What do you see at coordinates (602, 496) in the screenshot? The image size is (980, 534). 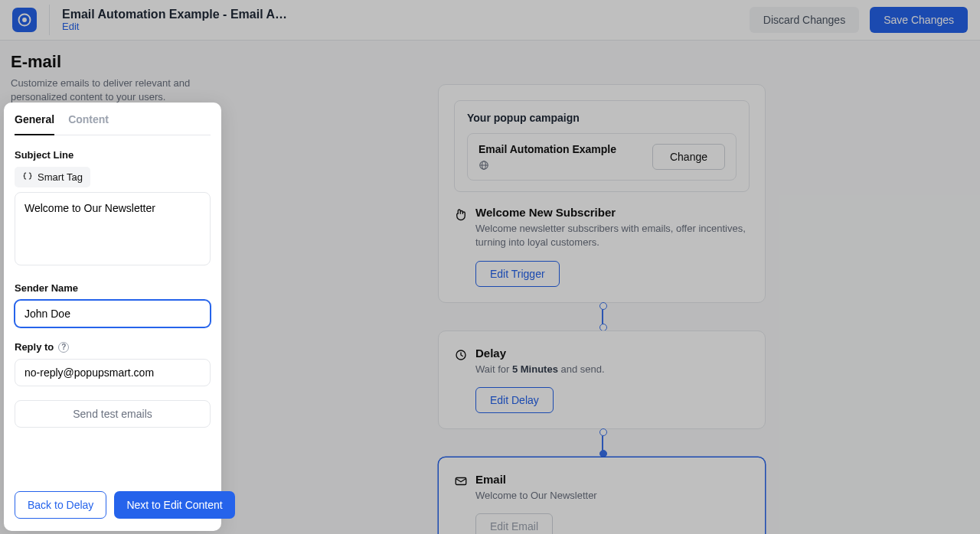 I see `email-card: Email Welcome to Our Newsletter Edit Ema…` at bounding box center [602, 496].